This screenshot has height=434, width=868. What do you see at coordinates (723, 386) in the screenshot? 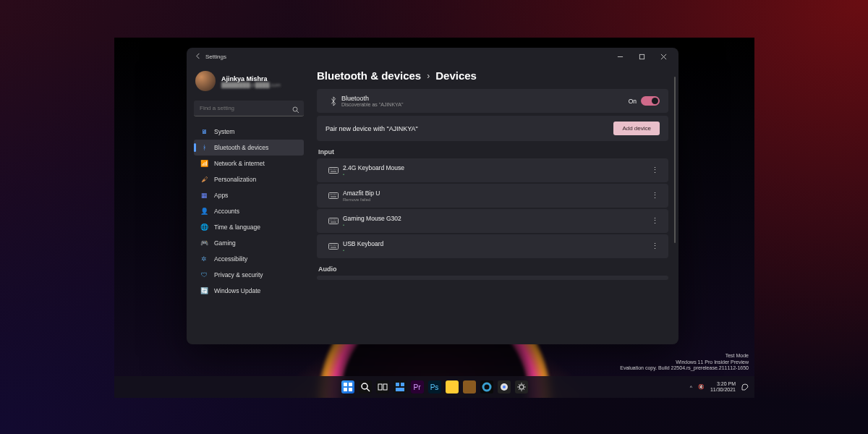
I see `clock: 3:20 PM 11/30/2021` at bounding box center [723, 386].